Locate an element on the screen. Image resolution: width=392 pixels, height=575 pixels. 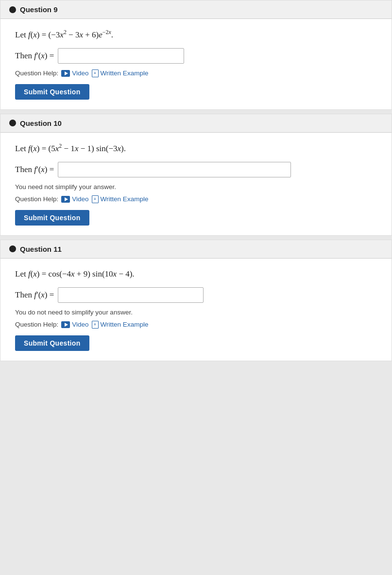
question-11-help-label: Question Help: is located at coordinates (37, 325).